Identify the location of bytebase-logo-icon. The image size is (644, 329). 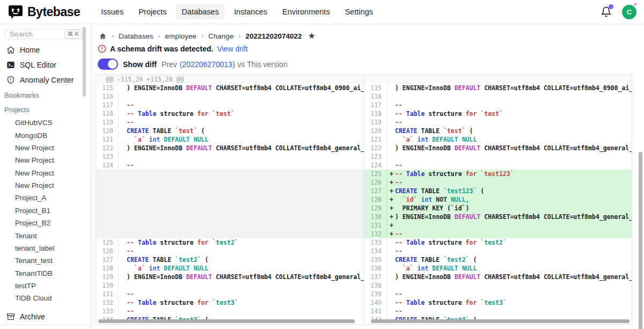
(16, 12).